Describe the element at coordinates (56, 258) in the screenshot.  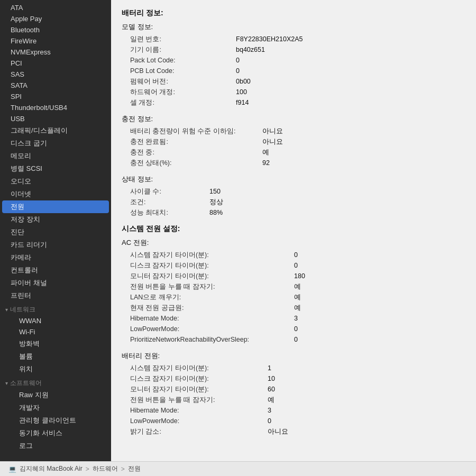
I see `sidebar-item: 카메라` at that location.